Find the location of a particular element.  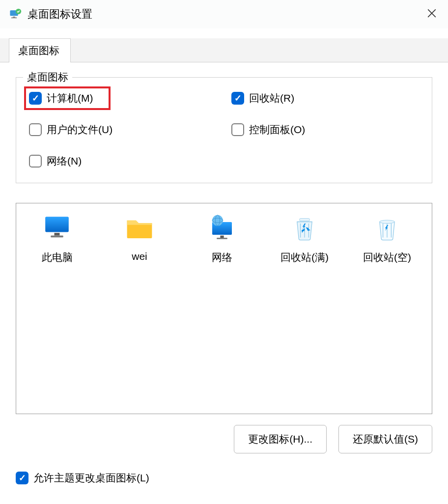

icon-label: 回收站(满) is located at coordinates (305, 257).